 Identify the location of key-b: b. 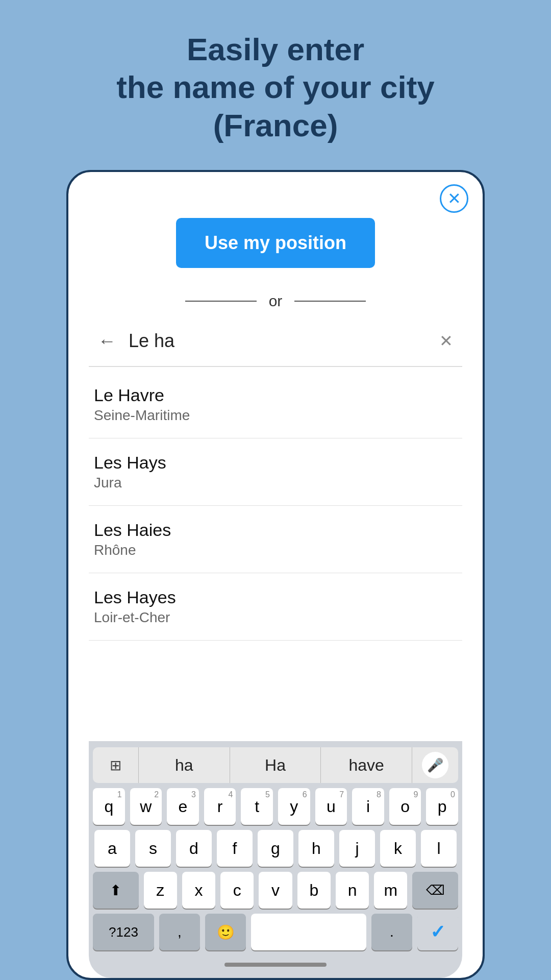
(314, 890).